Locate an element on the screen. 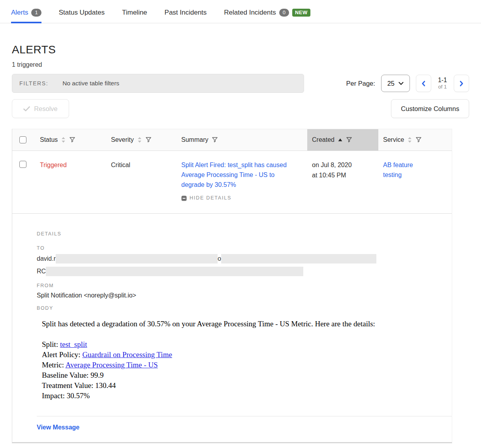  to-recipient-text: david.r is located at coordinates (46, 259).